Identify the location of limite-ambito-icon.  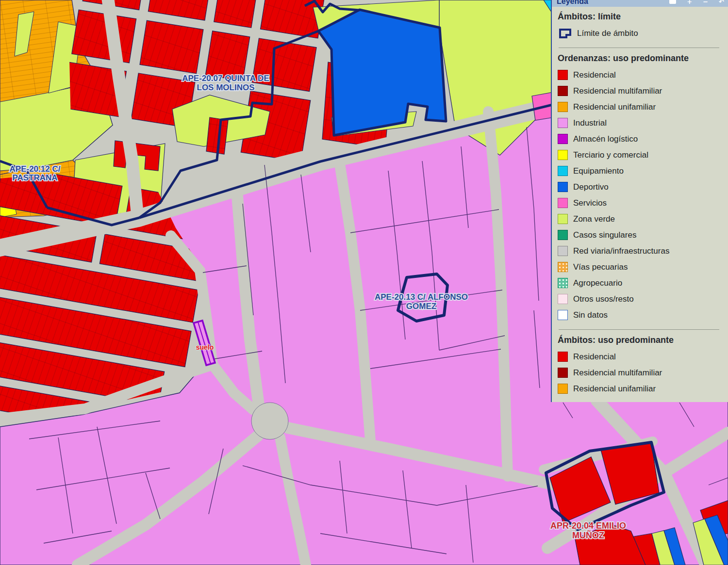
(565, 33).